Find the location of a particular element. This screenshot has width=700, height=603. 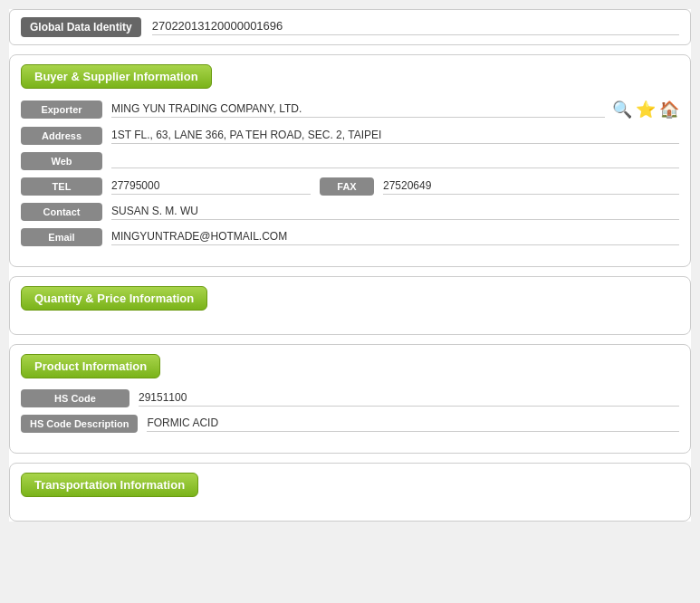

transportation-header: Transportation Information is located at coordinates (110, 485).